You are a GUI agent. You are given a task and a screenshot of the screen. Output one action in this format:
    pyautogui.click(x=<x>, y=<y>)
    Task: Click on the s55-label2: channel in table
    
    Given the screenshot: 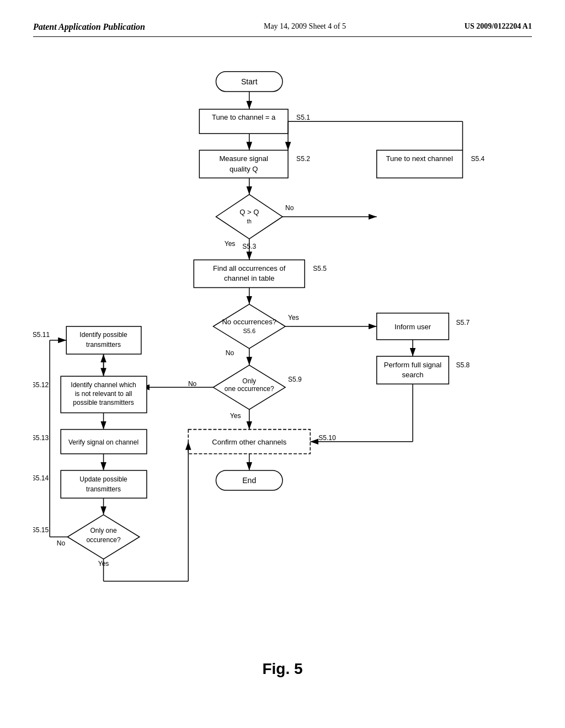 What is the action you would take?
    pyautogui.click(x=249, y=278)
    